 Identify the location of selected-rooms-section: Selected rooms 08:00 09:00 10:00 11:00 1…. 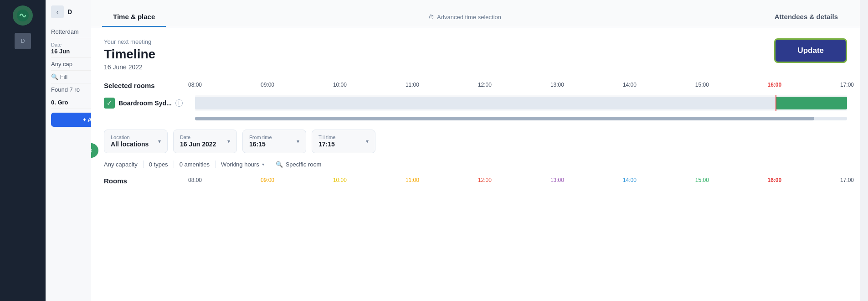
(476, 101).